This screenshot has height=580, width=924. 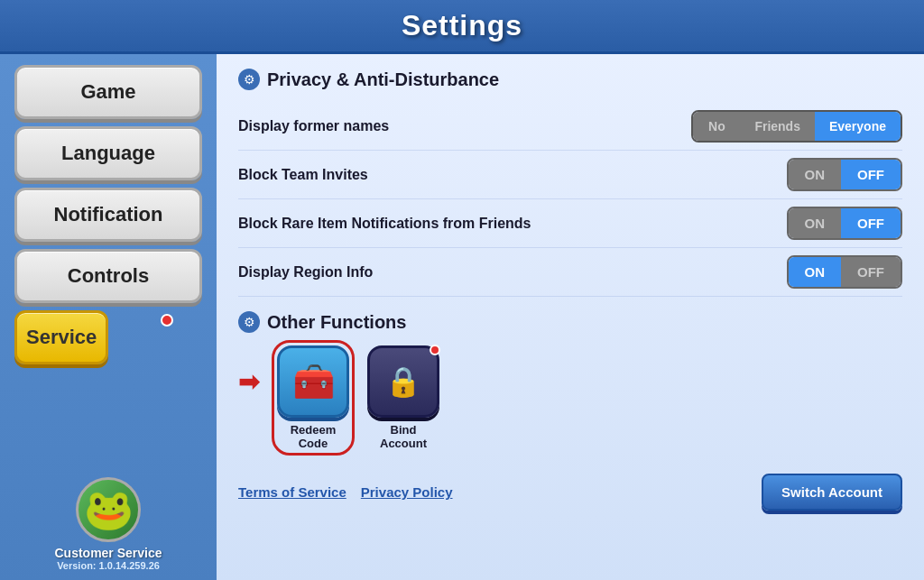 I want to click on display-region-info-row: Display Region Info ON OFF, so click(x=570, y=272).